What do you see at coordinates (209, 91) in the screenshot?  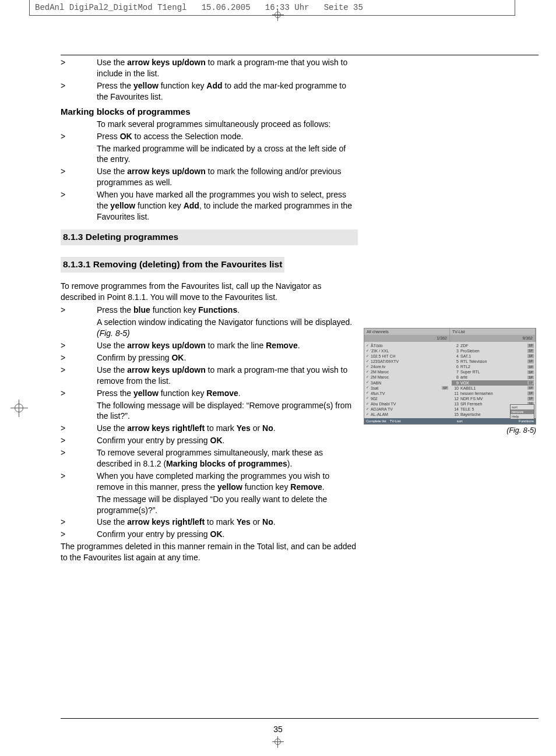 I see `step-item: >Press the yellow function key Add to ad…` at bounding box center [209, 91].